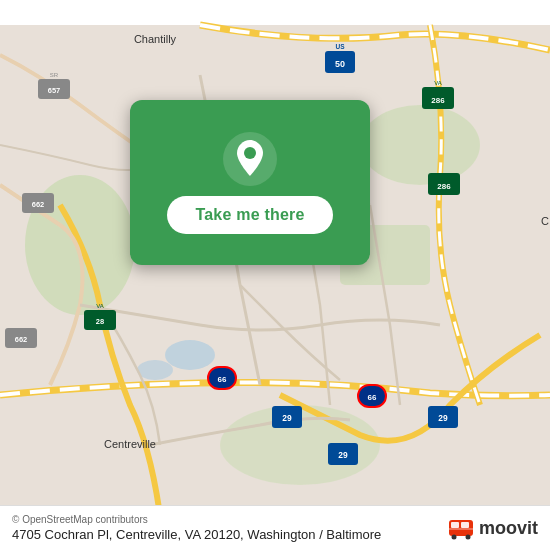 The width and height of the screenshot is (550, 550). I want to click on svg-text: 28, so click(100, 322).